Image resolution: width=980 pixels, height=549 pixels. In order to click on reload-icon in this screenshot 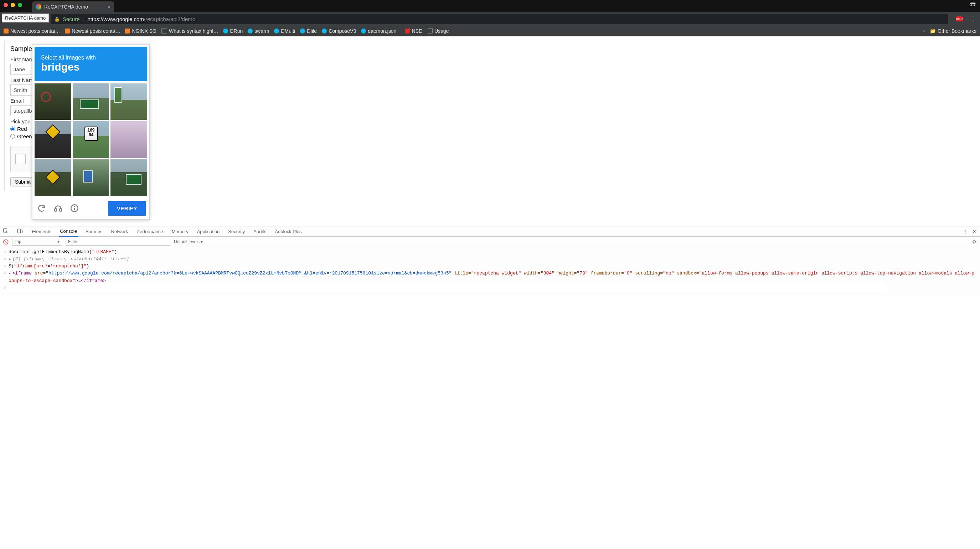, I will do `click(42, 208)`.